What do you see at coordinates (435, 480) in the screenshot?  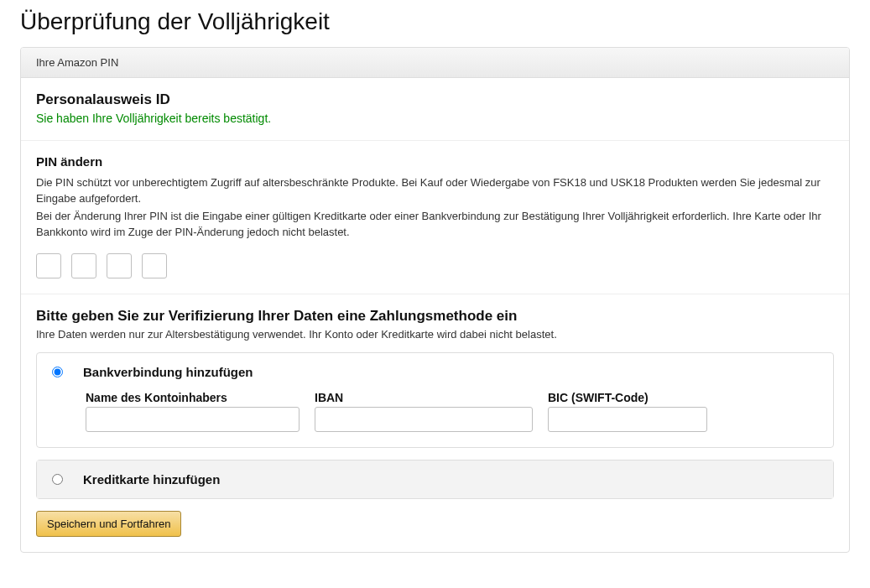 I see `card-option-header: Kreditkarte hinzufügen` at bounding box center [435, 480].